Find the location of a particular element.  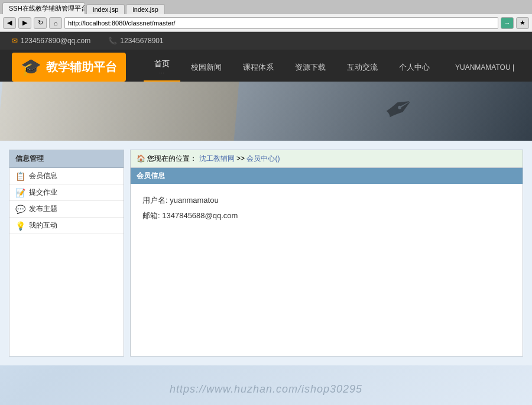

tab-index1: index.jsp is located at coordinates (105, 9).